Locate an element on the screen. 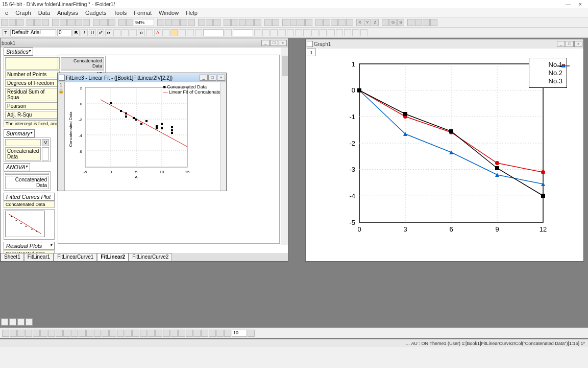 This screenshot has width=588, height=368. z-icon: Z is located at coordinates (375, 22).